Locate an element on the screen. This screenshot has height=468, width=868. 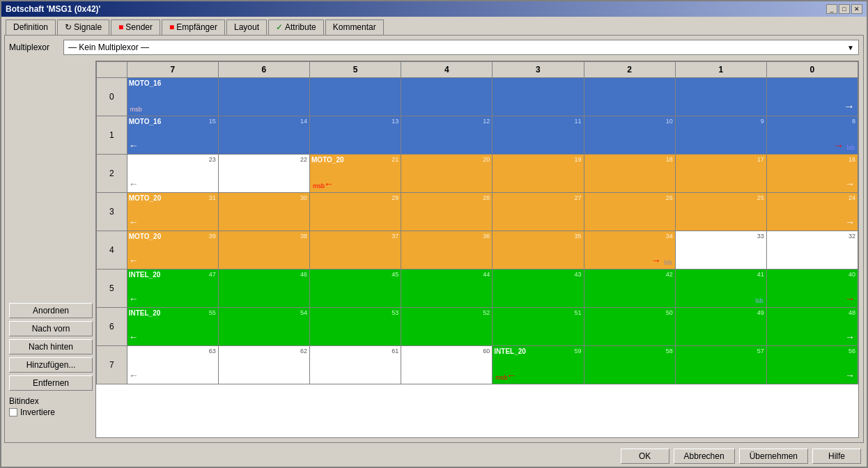
cell-num: 19 is located at coordinates (578, 159).